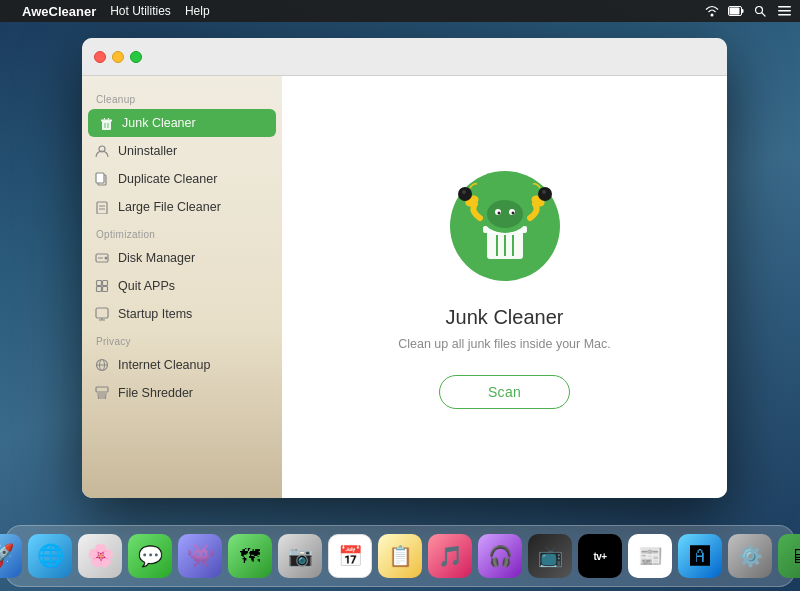 Image resolution: width=800 pixels, height=591 pixels. I want to click on duplicate-cleaner-label: Duplicate Cleaner, so click(168, 179).